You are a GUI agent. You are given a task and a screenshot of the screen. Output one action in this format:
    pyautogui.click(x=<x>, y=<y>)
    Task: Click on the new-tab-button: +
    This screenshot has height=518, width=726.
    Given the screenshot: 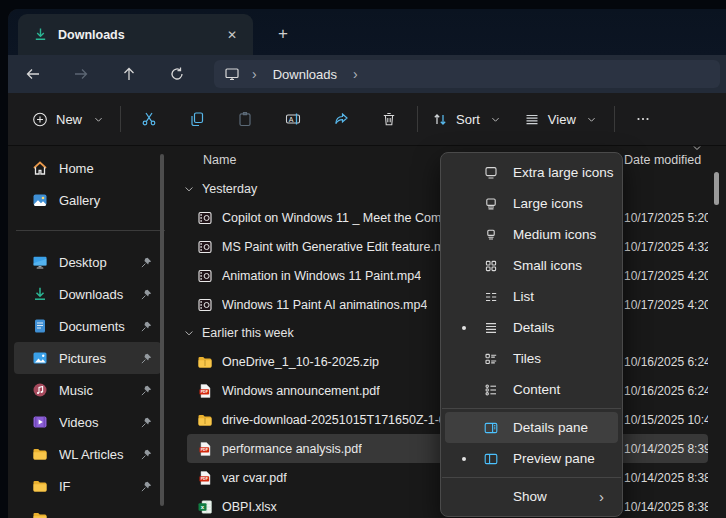 What is the action you would take?
    pyautogui.click(x=283, y=34)
    